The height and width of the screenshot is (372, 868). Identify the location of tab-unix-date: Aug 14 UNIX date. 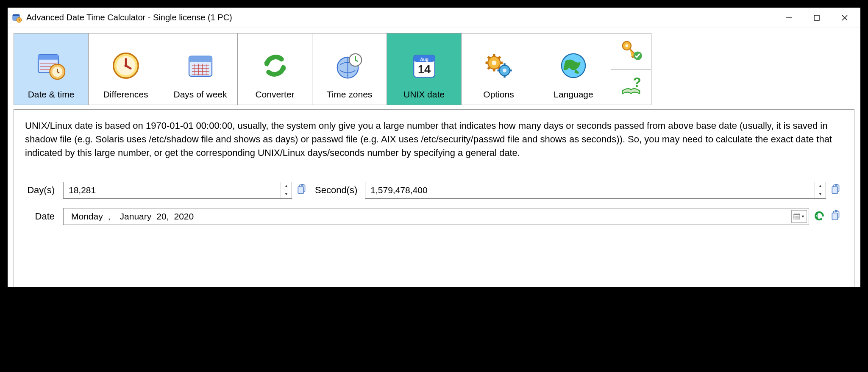
(424, 69).